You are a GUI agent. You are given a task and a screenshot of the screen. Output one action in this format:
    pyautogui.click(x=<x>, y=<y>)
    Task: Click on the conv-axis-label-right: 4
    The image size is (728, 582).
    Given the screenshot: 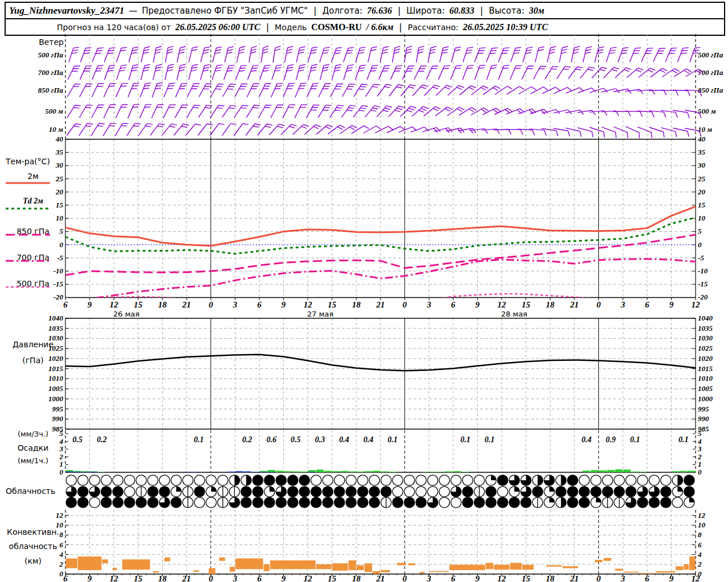 What is the action you would take?
    pyautogui.click(x=700, y=555)
    